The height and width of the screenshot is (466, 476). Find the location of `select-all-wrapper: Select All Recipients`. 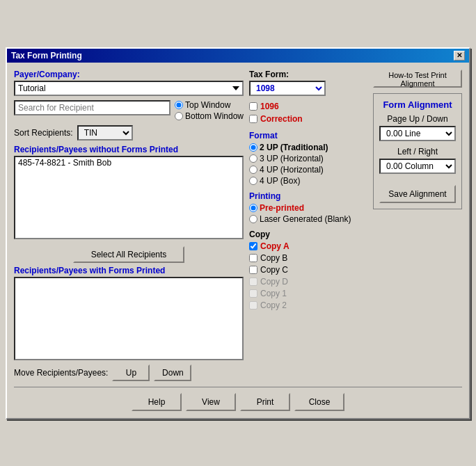

select-all-wrapper: Select All Recipients is located at coordinates (129, 253).